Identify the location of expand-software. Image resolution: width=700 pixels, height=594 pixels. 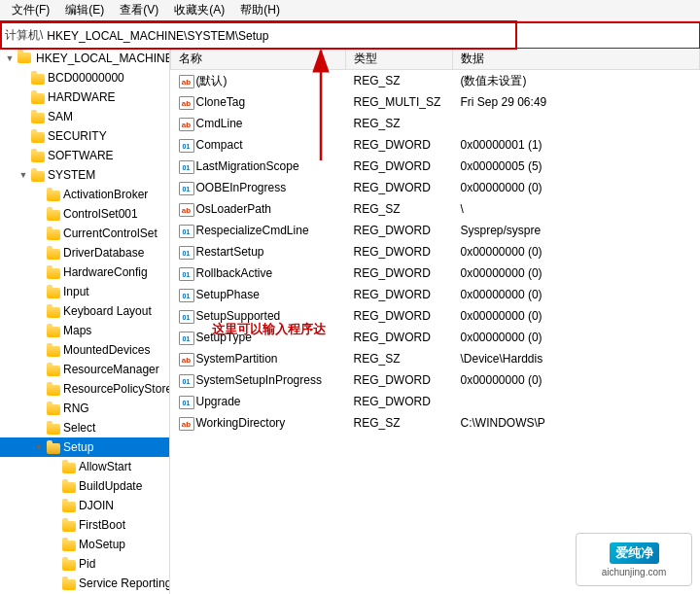
(23, 156).